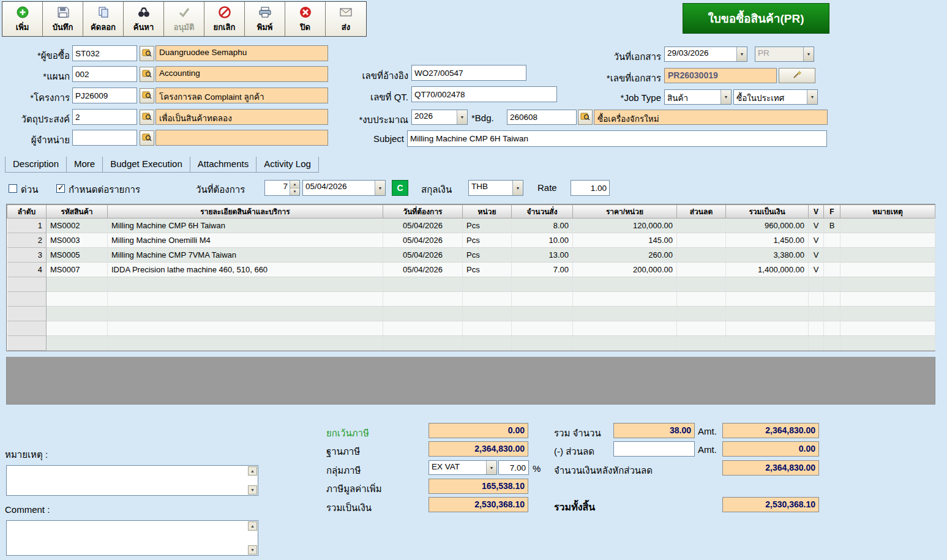 This screenshot has width=947, height=560. I want to click on currency-select: THB ▼, so click(496, 188).